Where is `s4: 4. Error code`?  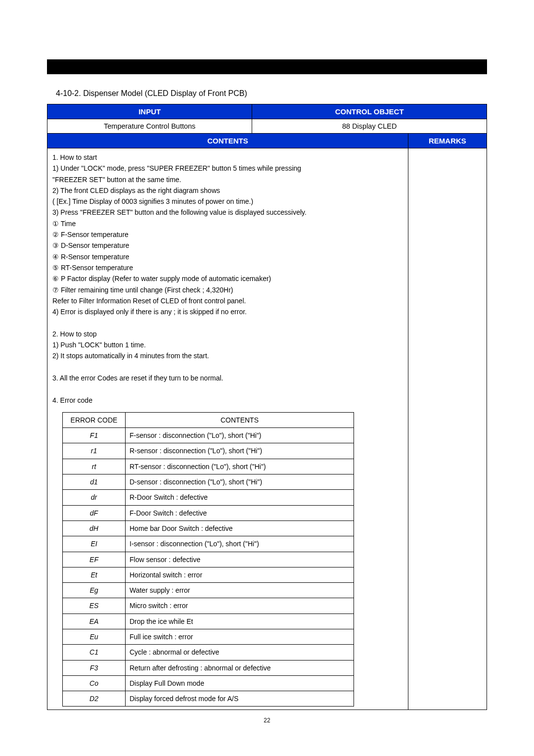 s4: 4. Error code is located at coordinates (227, 400).